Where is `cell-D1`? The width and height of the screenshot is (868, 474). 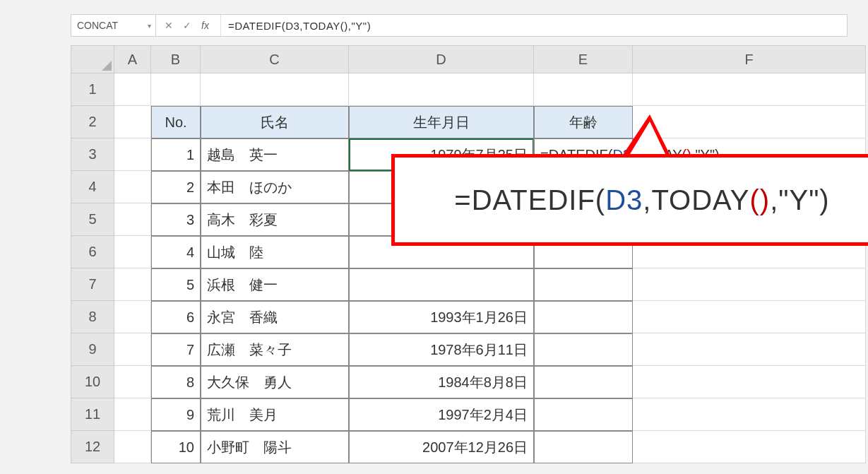 cell-D1 is located at coordinates (441, 90).